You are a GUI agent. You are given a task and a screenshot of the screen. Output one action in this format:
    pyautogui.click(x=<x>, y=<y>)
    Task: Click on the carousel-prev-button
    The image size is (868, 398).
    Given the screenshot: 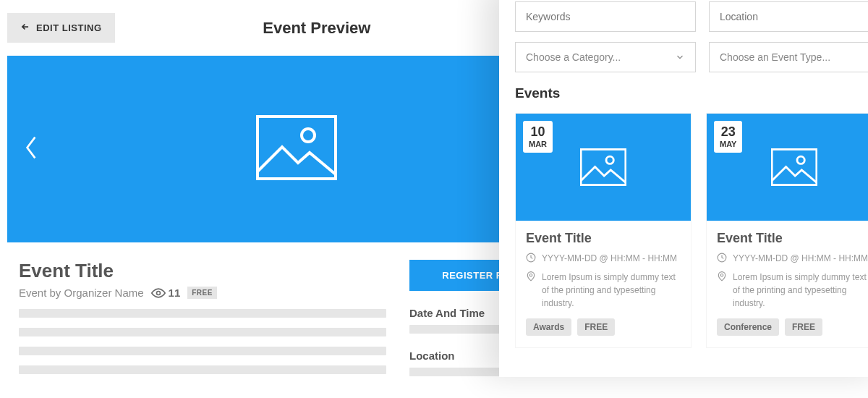 What is the action you would take?
    pyautogui.click(x=31, y=149)
    